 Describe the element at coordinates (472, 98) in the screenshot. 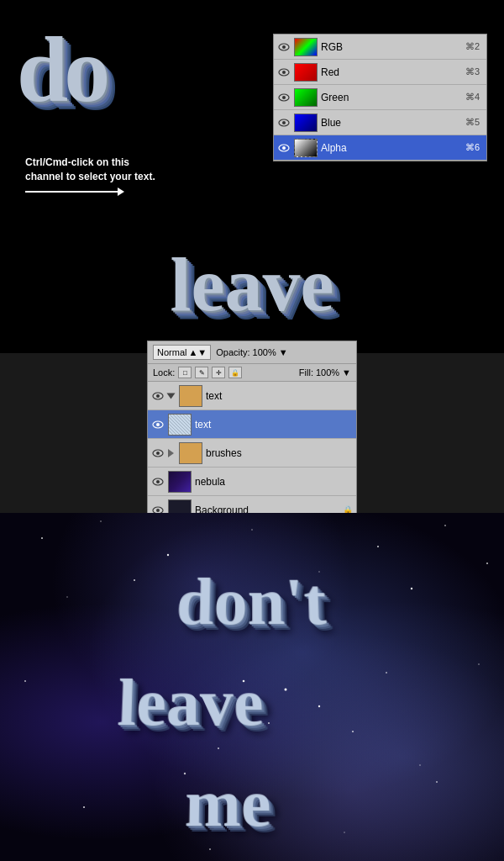

I see `channel-shortcut-green: ⌘4` at that location.